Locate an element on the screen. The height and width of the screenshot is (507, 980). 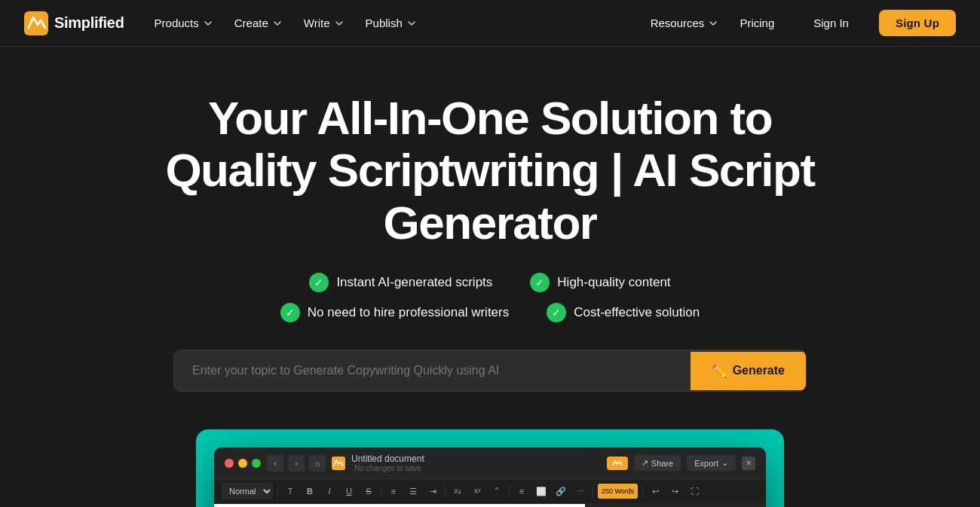
document-area: Non-fungible token 0x1f contr is located at coordinates (400, 505).